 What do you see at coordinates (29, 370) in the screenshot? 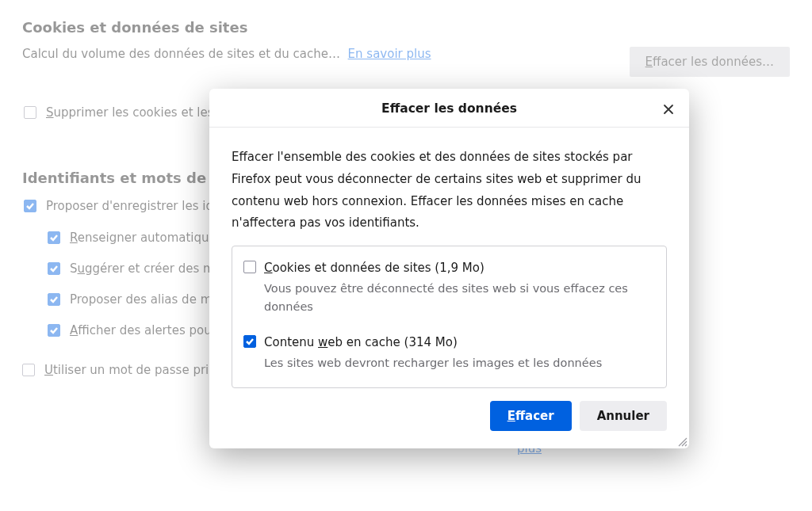
I see `master-pw-checkbox` at bounding box center [29, 370].